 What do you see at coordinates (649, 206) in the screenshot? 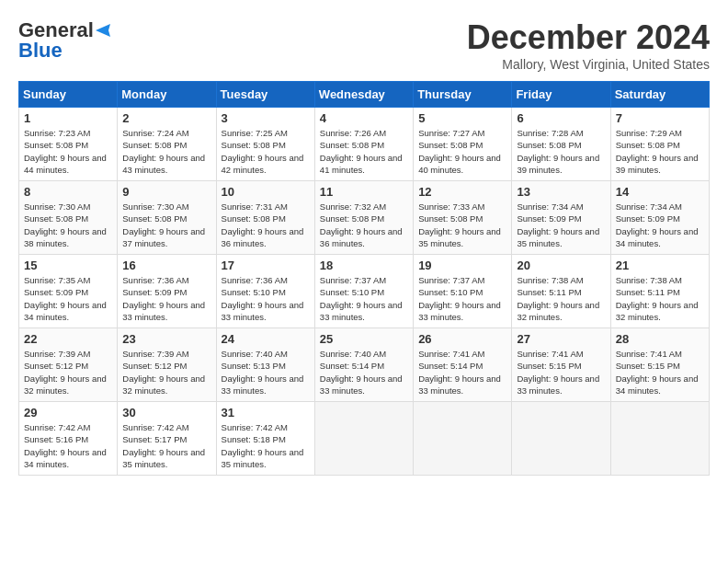
I see `sunrise-label: Sunrise: 7:34 AM` at bounding box center [649, 206].